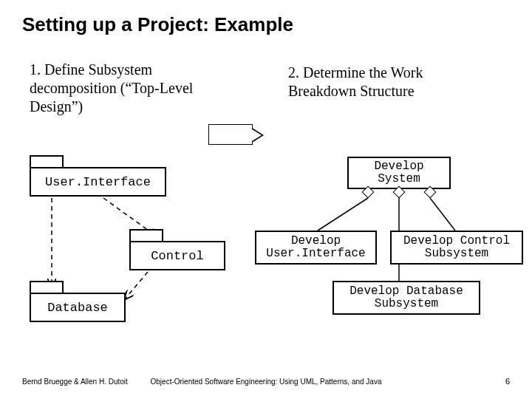 This screenshot has height=399, width=532. Describe the element at coordinates (133, 89) in the screenshot. I see `step-1-text: 1. Define Subsystem decomposition (“Top-…` at that location.